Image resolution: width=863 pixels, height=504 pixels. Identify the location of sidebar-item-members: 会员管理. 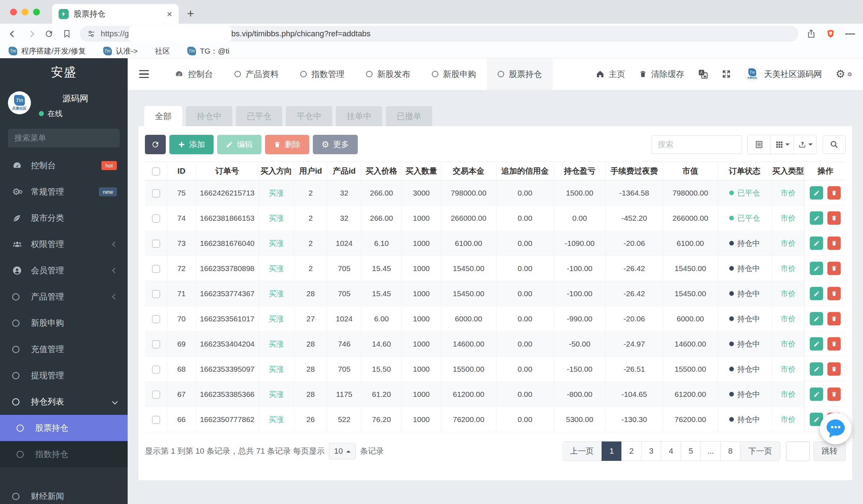
(64, 270).